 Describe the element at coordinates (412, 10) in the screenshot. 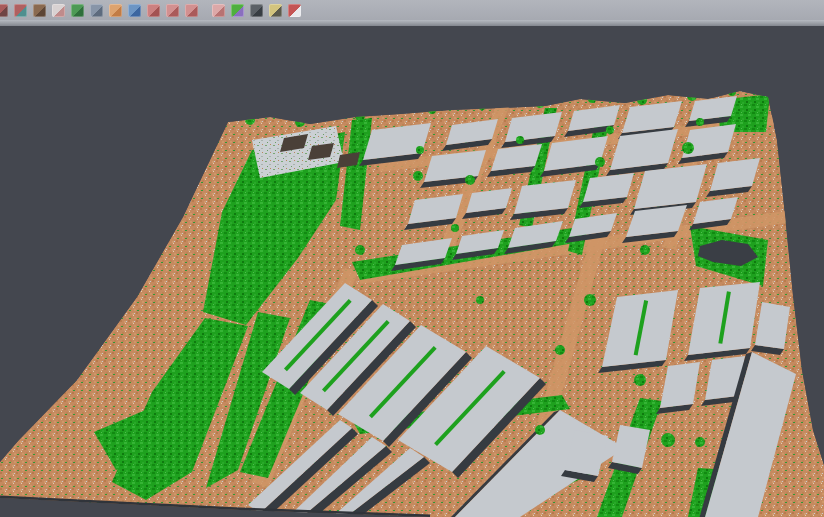

I see `main-toolbar` at that location.